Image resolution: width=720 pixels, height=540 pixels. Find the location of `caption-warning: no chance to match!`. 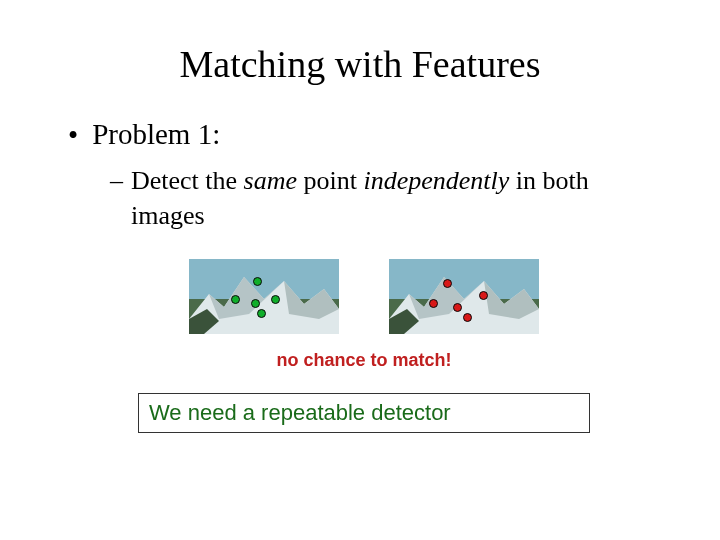

caption-warning: no chance to match! is located at coordinates (364, 360).